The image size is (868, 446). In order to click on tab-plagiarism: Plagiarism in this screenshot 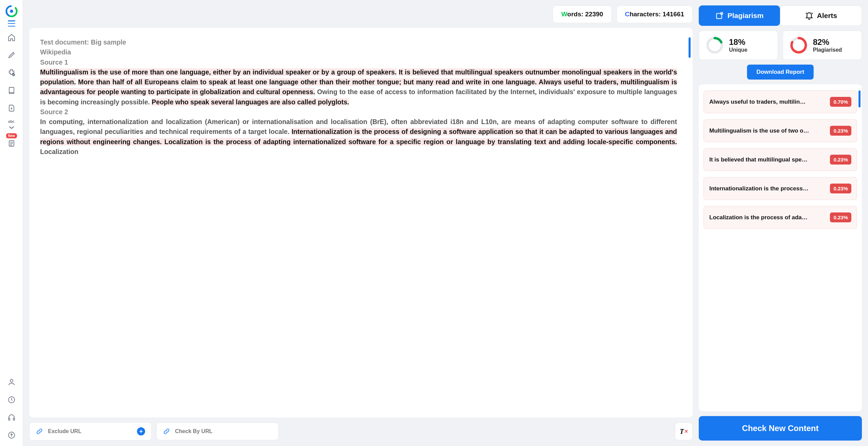, I will do `click(740, 16)`.